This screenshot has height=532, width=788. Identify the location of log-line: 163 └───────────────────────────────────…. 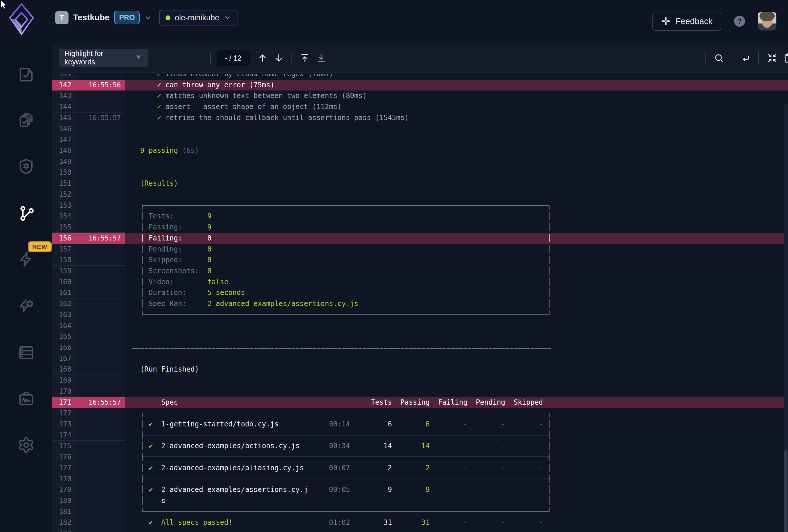
(420, 315).